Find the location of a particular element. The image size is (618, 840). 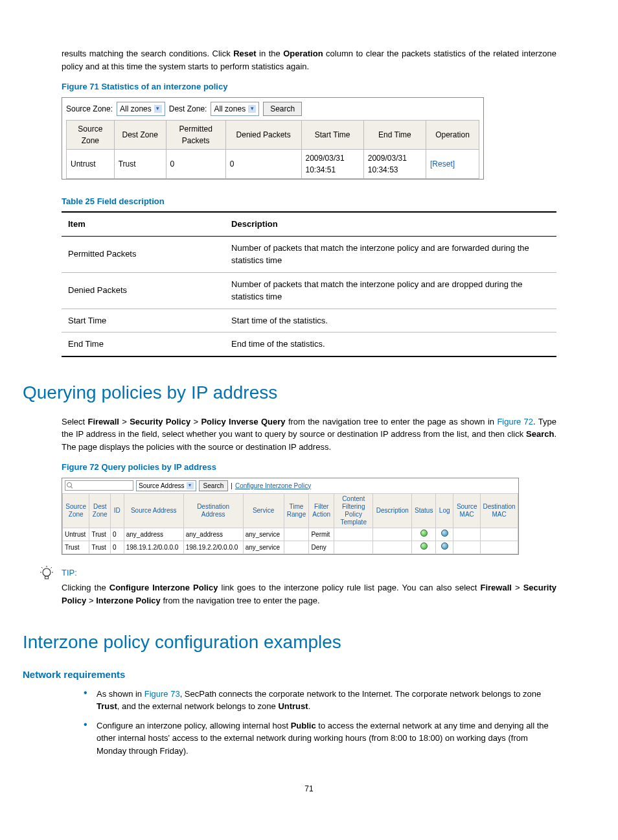

cell-desc: End time of the statistics. is located at coordinates (391, 345).